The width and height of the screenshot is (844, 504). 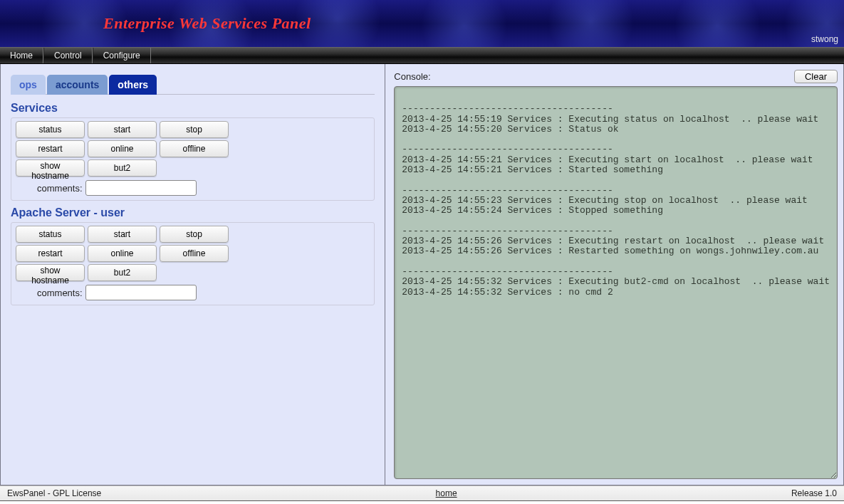 What do you see at coordinates (422, 493) in the screenshot?
I see `footer-bar: EwsPanel - GPL License home Release 1.0` at bounding box center [422, 493].